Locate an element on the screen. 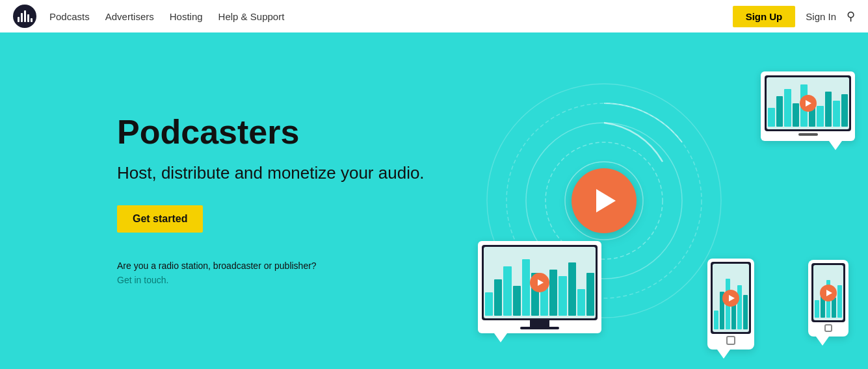 The width and height of the screenshot is (868, 369). central-play-button is located at coordinates (604, 201).